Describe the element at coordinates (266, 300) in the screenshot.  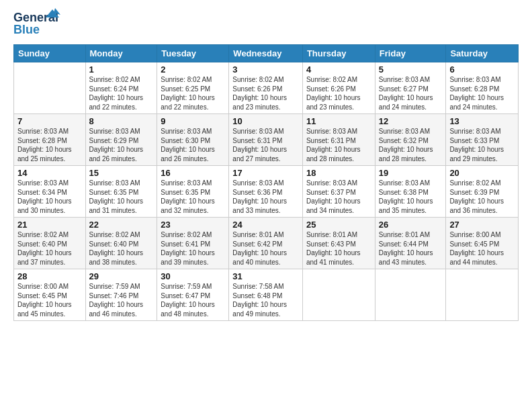
I see `day-info: Sunrise: 7:58 AMSunset: 6:48 PMDaylight:…` at that location.